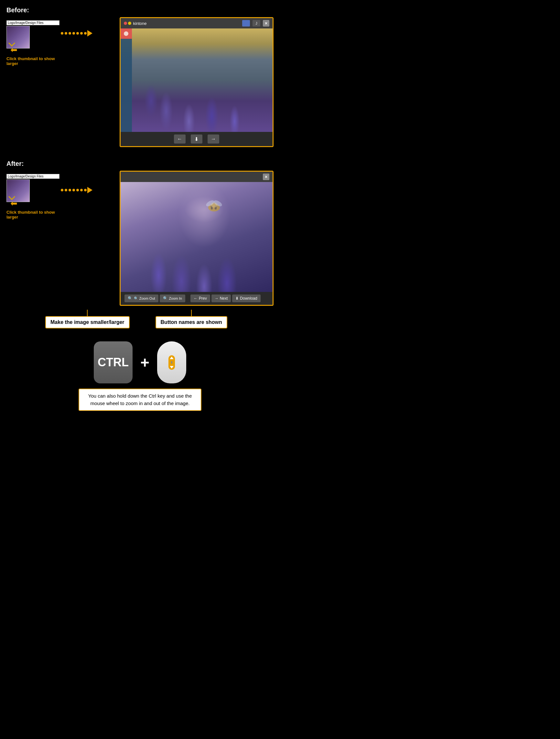 This screenshot has height=739, width=560. Describe the element at coordinates (196, 298) in the screenshot. I see `after-bottom-bar: 🔍 🔍 Zoom Out 🔍 Zoom In ← Prev →` at that location.